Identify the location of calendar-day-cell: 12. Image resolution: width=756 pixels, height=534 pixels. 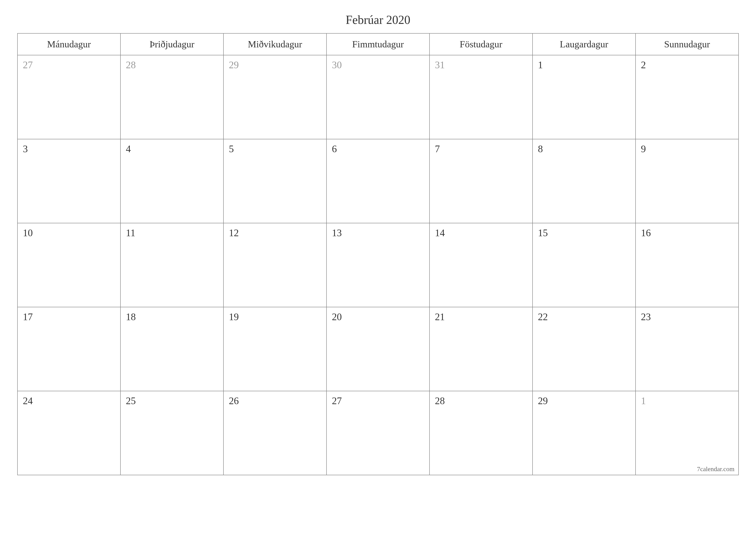
(275, 265).